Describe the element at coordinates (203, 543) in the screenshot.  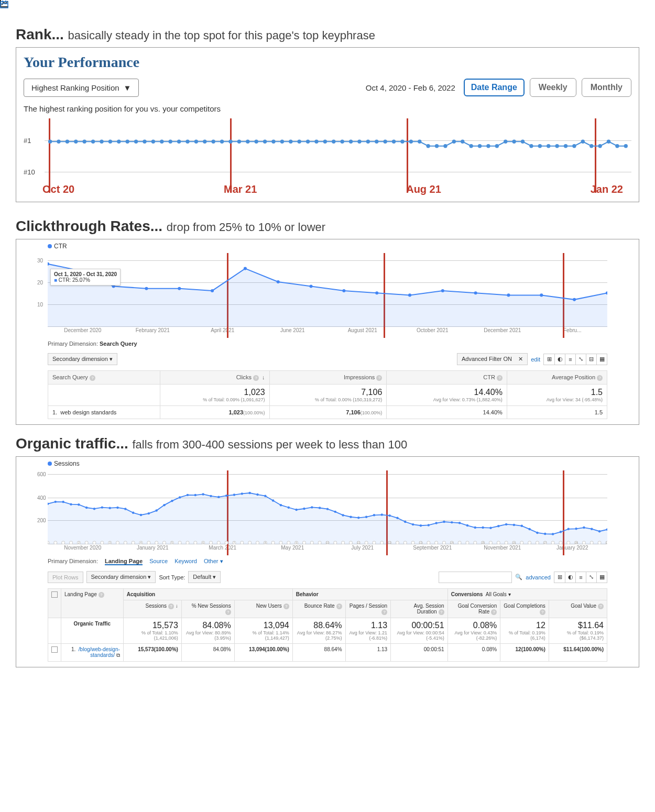
I see `svg-text: 6` at that location.